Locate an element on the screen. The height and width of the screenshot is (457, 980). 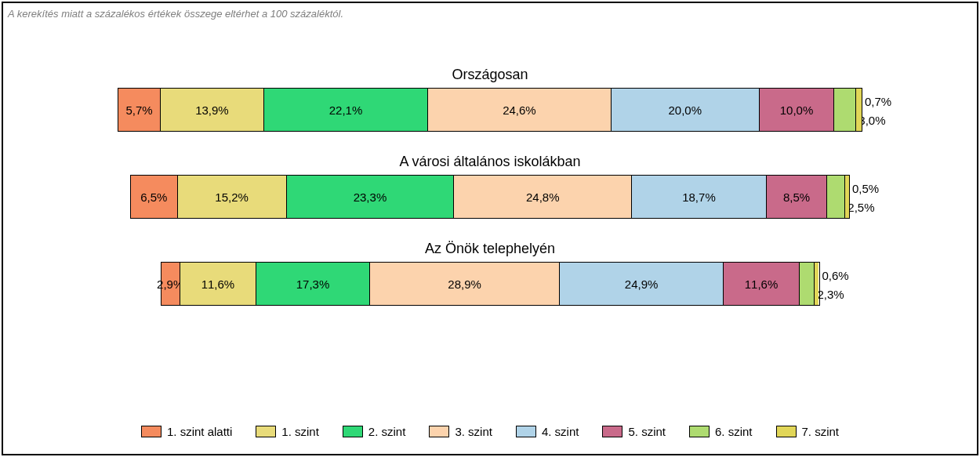
bar-segment-label: 3,0% is located at coordinates (872, 121).